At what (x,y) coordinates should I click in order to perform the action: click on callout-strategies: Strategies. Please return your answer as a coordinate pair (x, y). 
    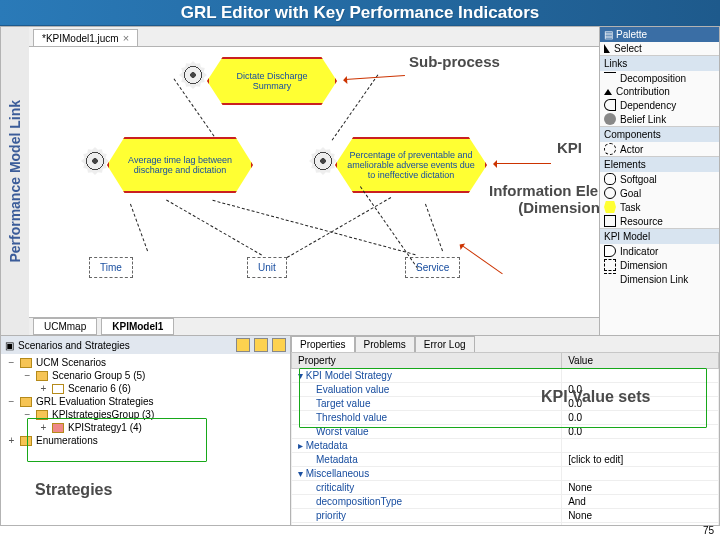
    Looking at the image, I should click on (74, 490).